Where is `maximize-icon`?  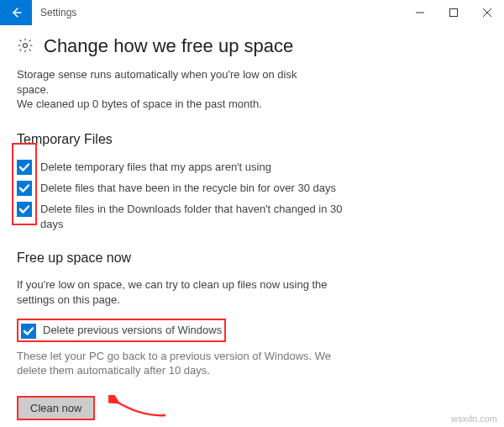
maximize-icon is located at coordinates (454, 13).